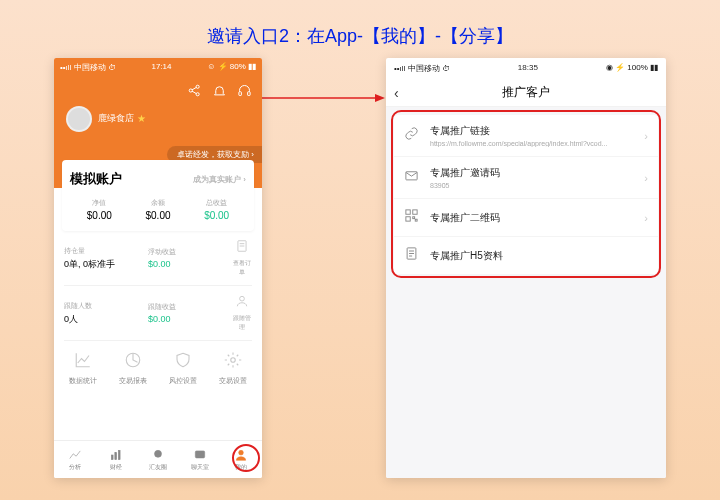 The height and width of the screenshot is (500, 720). Describe the element at coordinates (122, 118) in the screenshot. I see `username: 鹿绿食店★` at that location.